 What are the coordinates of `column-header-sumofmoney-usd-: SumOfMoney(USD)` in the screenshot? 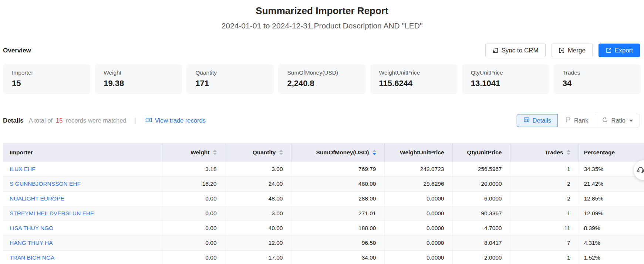 It's located at (338, 152).